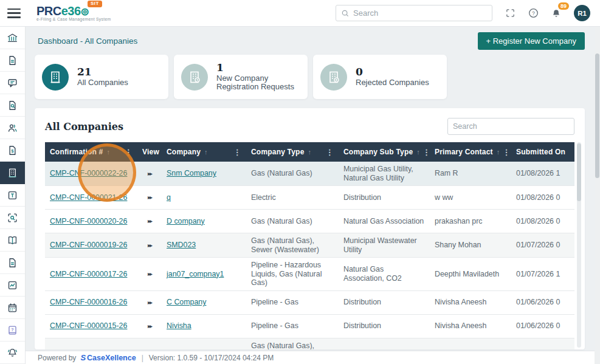 This screenshot has height=364, width=600. What do you see at coordinates (384, 152) in the screenshot?
I see `column-header: Company Sub Type↑⋮` at bounding box center [384, 152].